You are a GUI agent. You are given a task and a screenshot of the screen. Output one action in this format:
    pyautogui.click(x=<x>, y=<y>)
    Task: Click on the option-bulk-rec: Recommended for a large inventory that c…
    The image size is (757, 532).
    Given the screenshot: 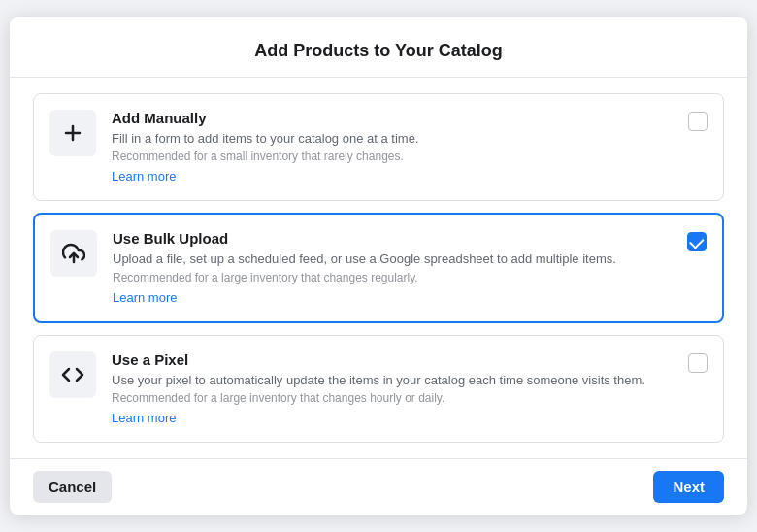 What is the action you would take?
    pyautogui.click(x=392, y=278)
    